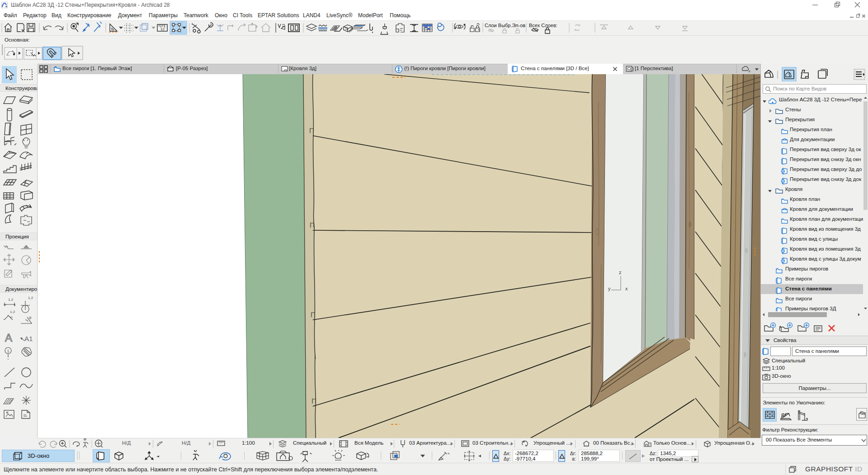 The height and width of the screenshot is (475, 868). I want to click on svg-text: x, so click(627, 289).